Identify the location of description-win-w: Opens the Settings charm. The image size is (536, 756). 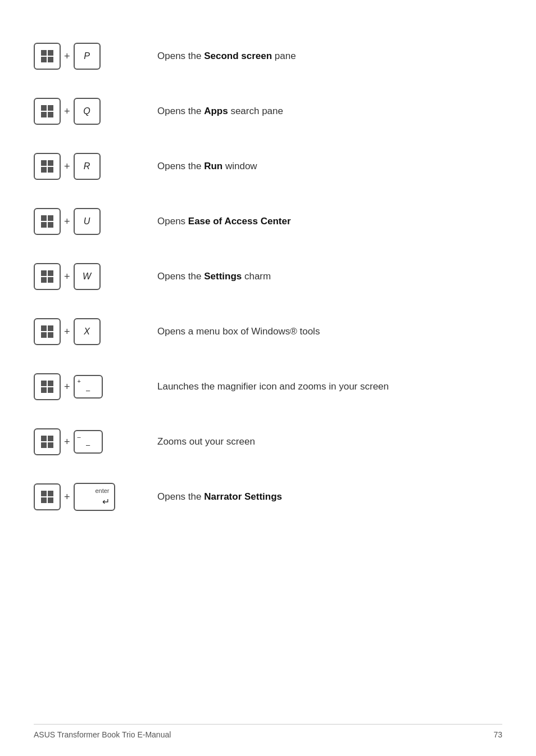
(324, 277).